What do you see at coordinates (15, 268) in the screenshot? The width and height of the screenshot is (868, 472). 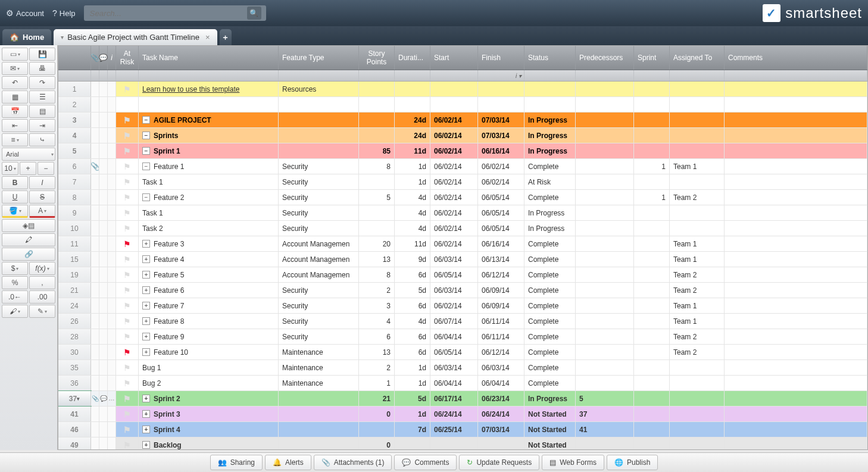 I see `currency-button: $▾` at bounding box center [15, 268].